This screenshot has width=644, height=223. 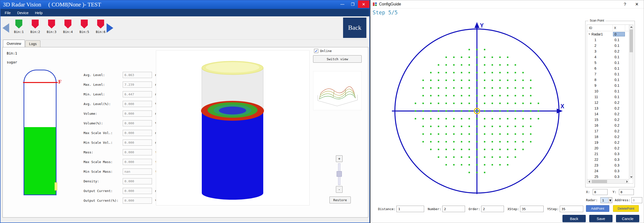 What do you see at coordinates (12, 53) in the screenshot?
I see `bin-name-label: Bin:1` at bounding box center [12, 53].